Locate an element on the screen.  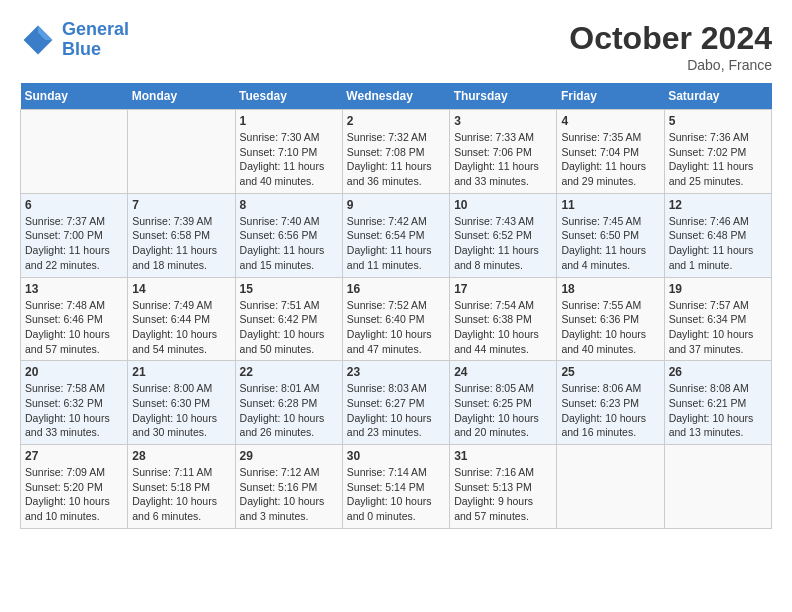
calendar-cell: 9Sunrise: 7:42 AM Sunset: 6:54 PM Daylig… is located at coordinates (396, 235).